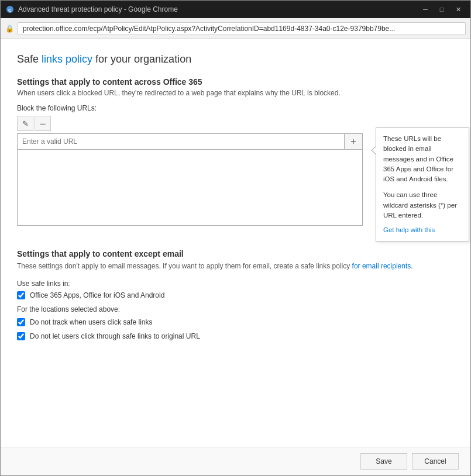  What do you see at coordinates (442, 9) in the screenshot?
I see `restore-button: □` at bounding box center [442, 9].